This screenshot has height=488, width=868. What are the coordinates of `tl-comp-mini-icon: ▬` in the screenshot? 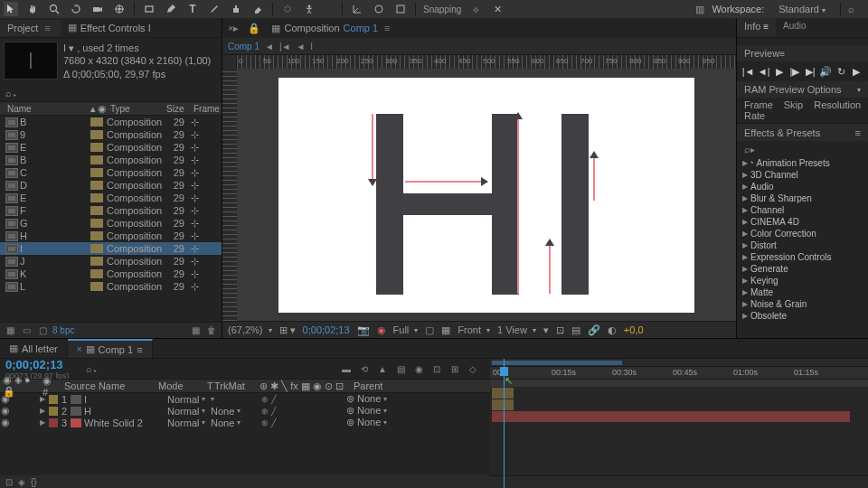 It's located at (346, 369).